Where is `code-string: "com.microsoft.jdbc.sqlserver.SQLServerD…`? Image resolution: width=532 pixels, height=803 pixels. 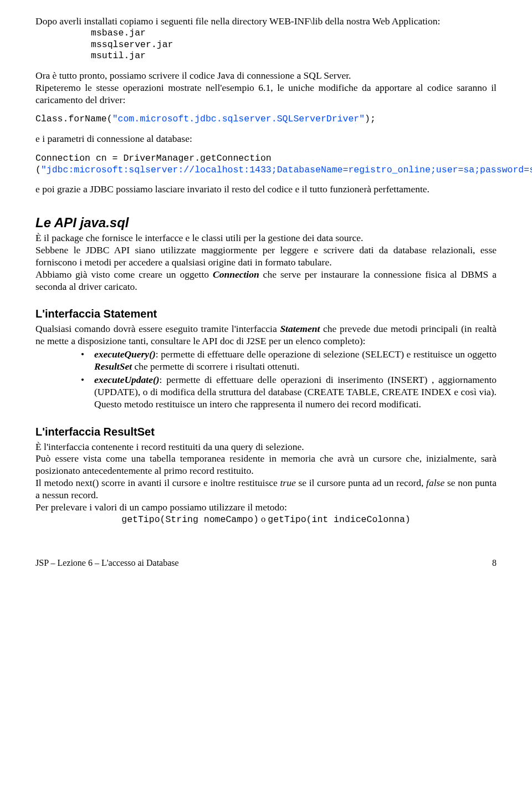 code-string: "com.microsoft.jdbc.sqlserver.SQLServerD… is located at coordinates (238, 119).